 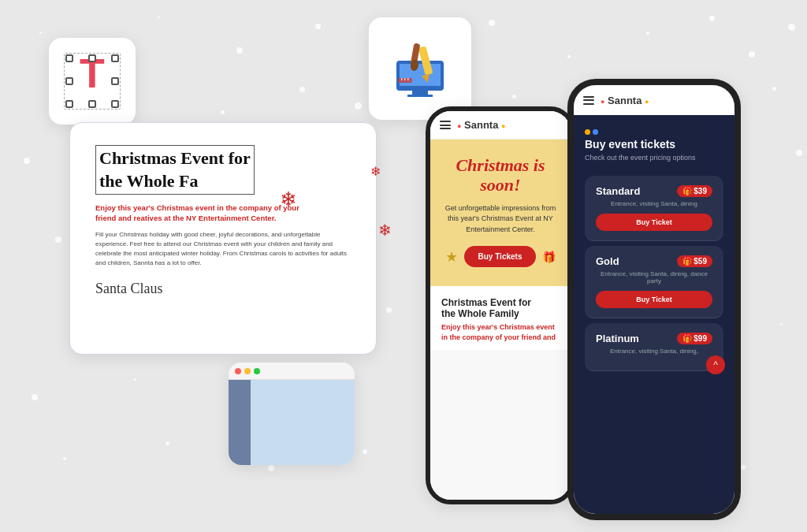 What do you see at coordinates (92, 81) in the screenshot?
I see `t-icon-card: T` at bounding box center [92, 81].